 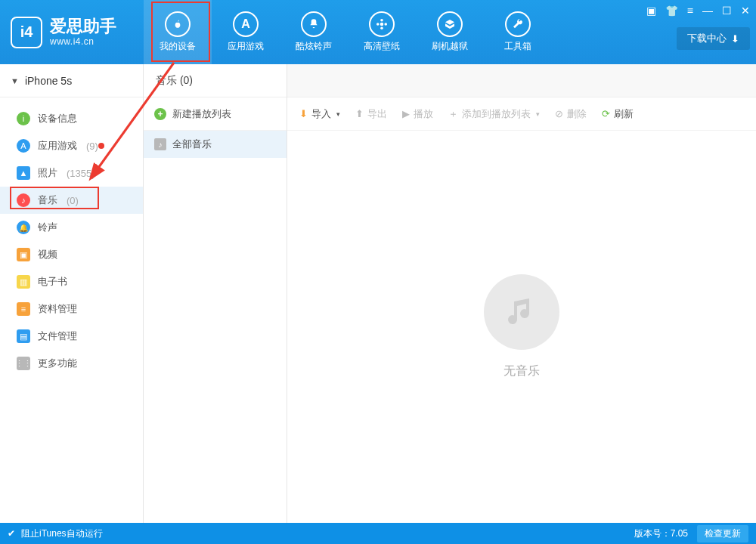 What do you see at coordinates (48, 255) in the screenshot?
I see `sidebar-item-label: 视频` at bounding box center [48, 255].